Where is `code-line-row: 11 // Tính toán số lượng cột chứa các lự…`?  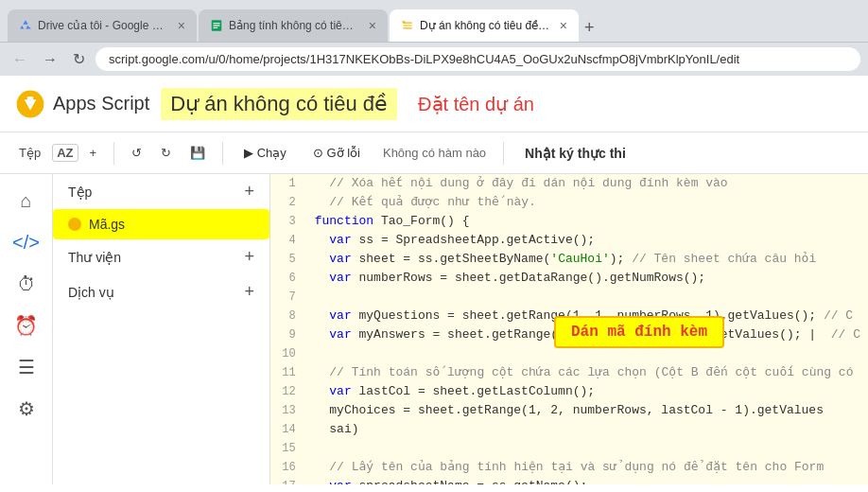 code-line-row: 11 // Tính toán số lượng cột chứa các lự… is located at coordinates (569, 373).